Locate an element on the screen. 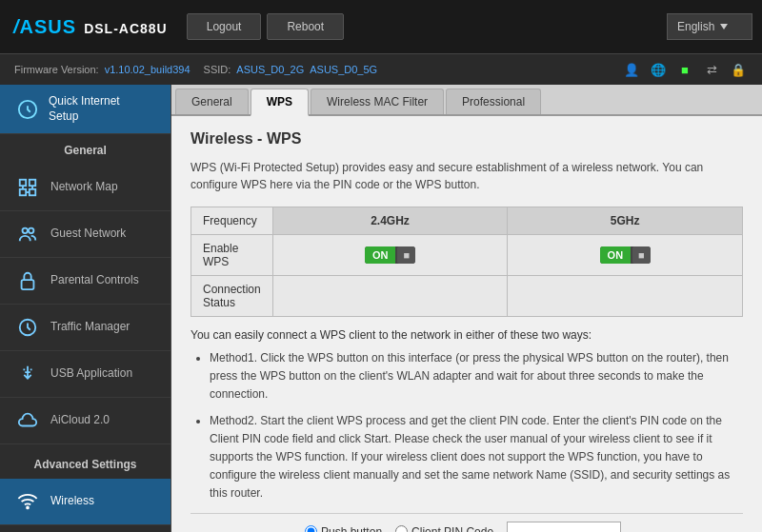 The height and width of the screenshot is (532, 762). sidebar-item-aicloud: AiCloud 2.0 is located at coordinates (86, 421).